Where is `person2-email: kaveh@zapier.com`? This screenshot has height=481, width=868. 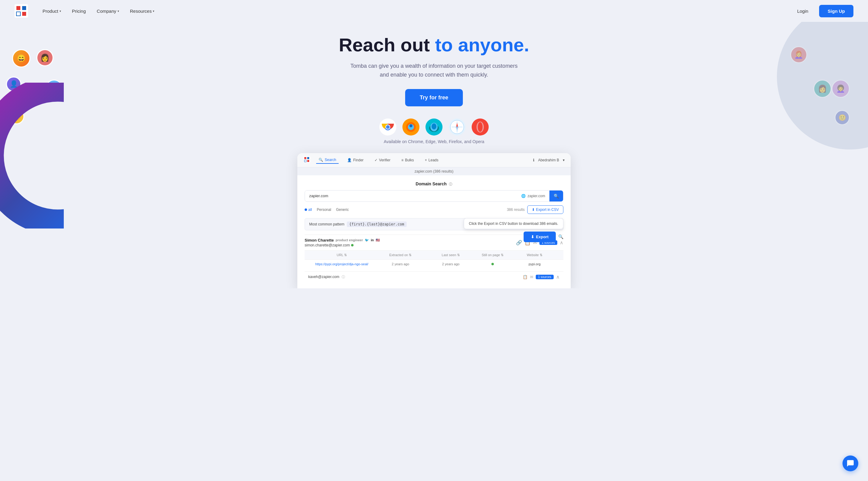
person2-email: kaveh@zapier.com is located at coordinates (324, 277).